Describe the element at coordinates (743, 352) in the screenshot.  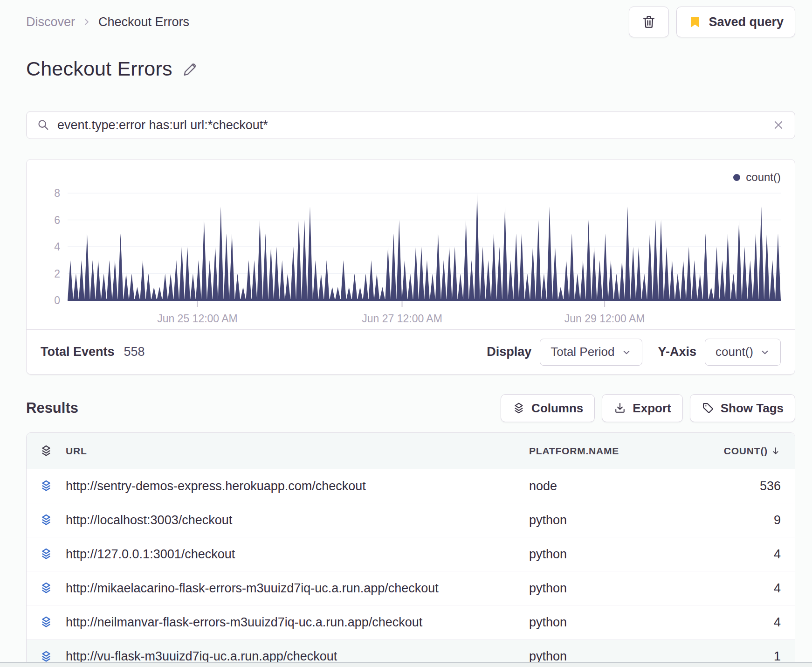
I see `yaxis-select: count()` at that location.